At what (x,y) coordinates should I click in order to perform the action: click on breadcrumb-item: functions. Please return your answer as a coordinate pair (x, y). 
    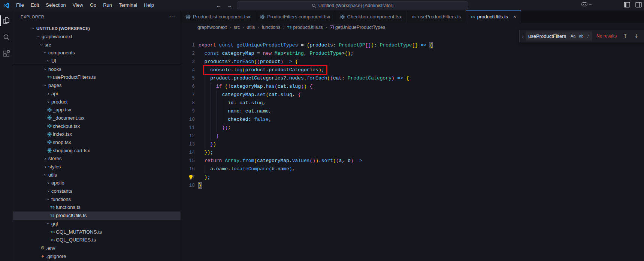
    Looking at the image, I should click on (271, 27).